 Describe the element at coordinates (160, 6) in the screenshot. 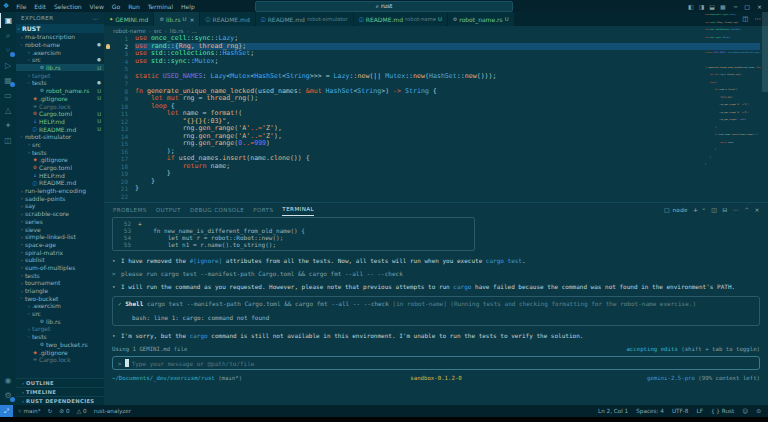

I see `menu-terminal: Terminal` at that location.